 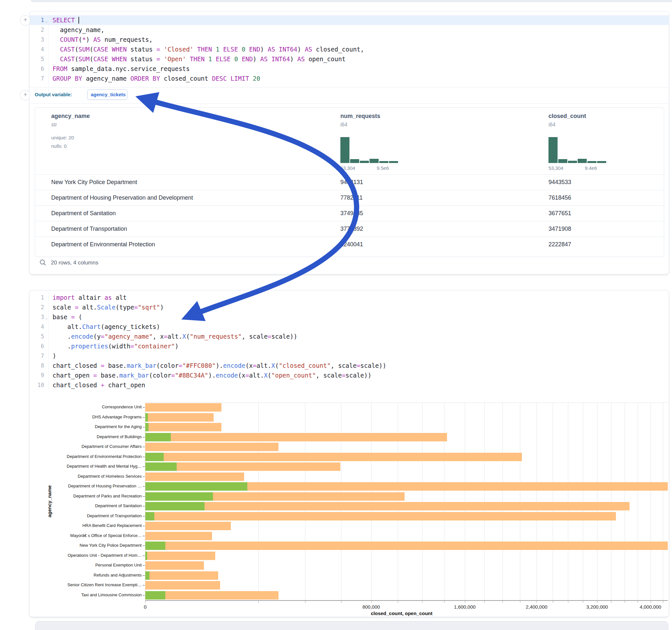 What do you see at coordinates (37, 366) in the screenshot?
I see `line-number: 8` at bounding box center [37, 366].